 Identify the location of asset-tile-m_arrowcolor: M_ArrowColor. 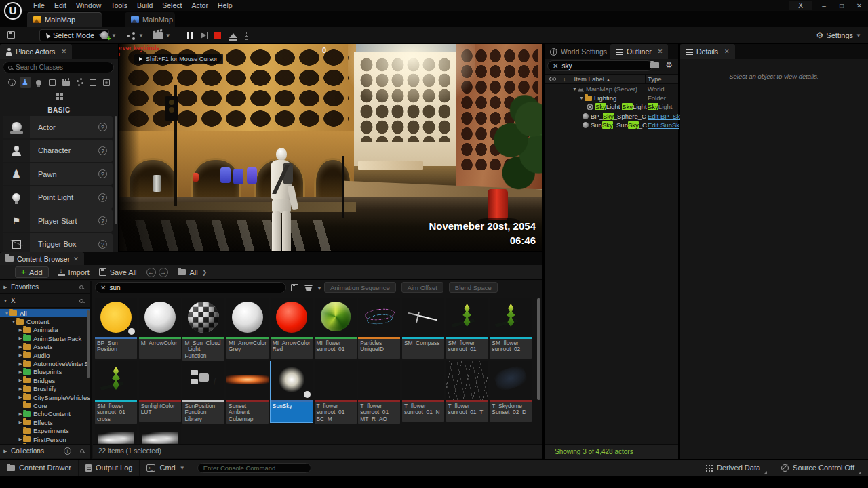
(160, 329).